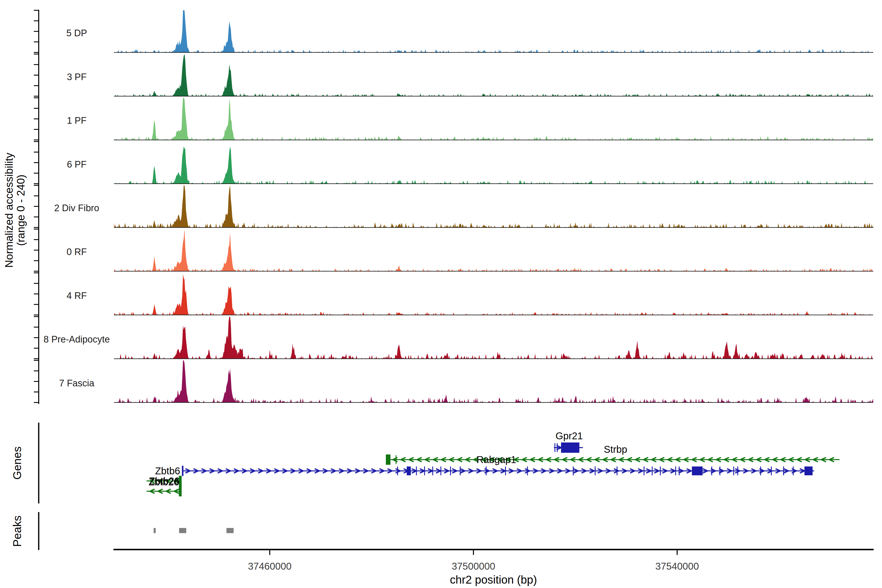 Image resolution: width=882 pixels, height=588 pixels. Describe the element at coordinates (164, 487) in the screenshot. I see `gene-zbtb26-5: Zbtb26` at that location.